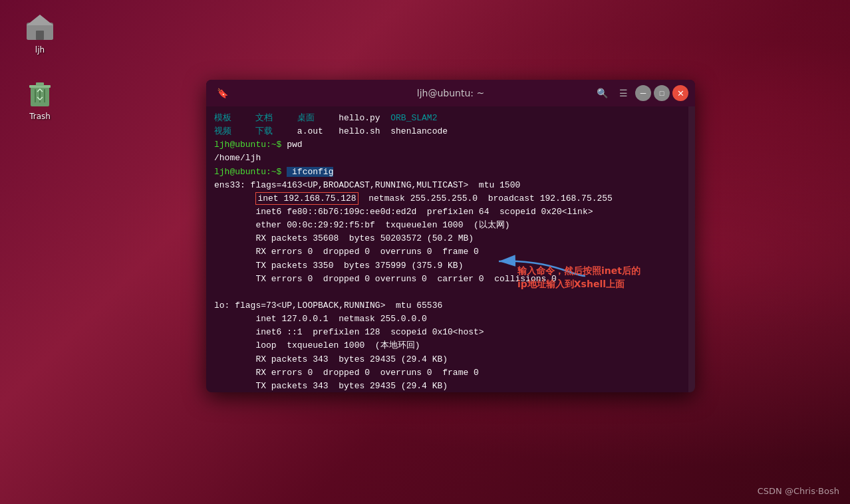  Describe the element at coordinates (40, 116) in the screenshot. I see `trash-icon-label: Trash` at that location.